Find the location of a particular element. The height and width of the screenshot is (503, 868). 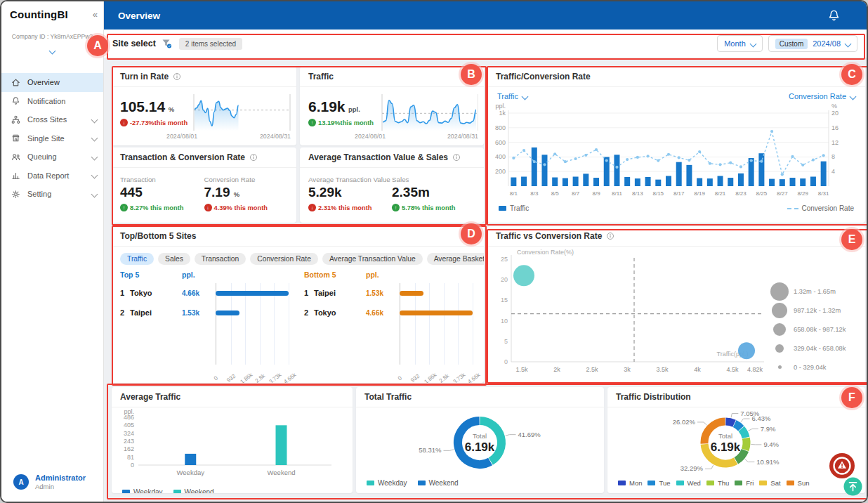

svg-text: 25 is located at coordinates (504, 259).